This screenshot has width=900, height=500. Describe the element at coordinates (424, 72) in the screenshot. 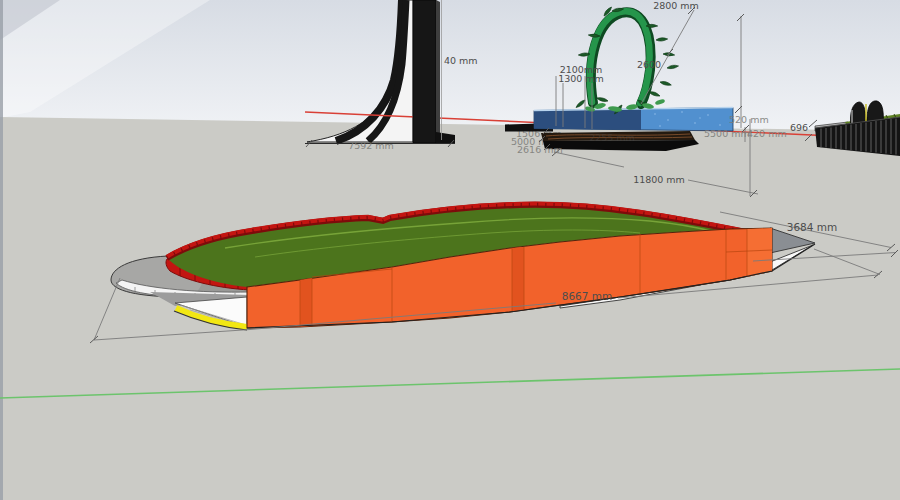

I see `tower-front-face` at that location.